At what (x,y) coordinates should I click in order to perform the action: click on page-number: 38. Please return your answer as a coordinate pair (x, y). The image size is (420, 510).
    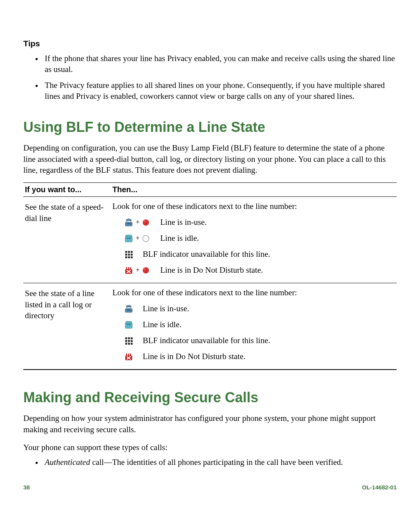
    Looking at the image, I should click on (26, 487).